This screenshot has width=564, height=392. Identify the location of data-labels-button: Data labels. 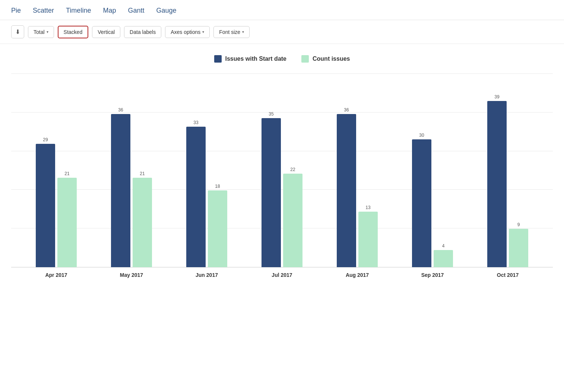
(143, 32).